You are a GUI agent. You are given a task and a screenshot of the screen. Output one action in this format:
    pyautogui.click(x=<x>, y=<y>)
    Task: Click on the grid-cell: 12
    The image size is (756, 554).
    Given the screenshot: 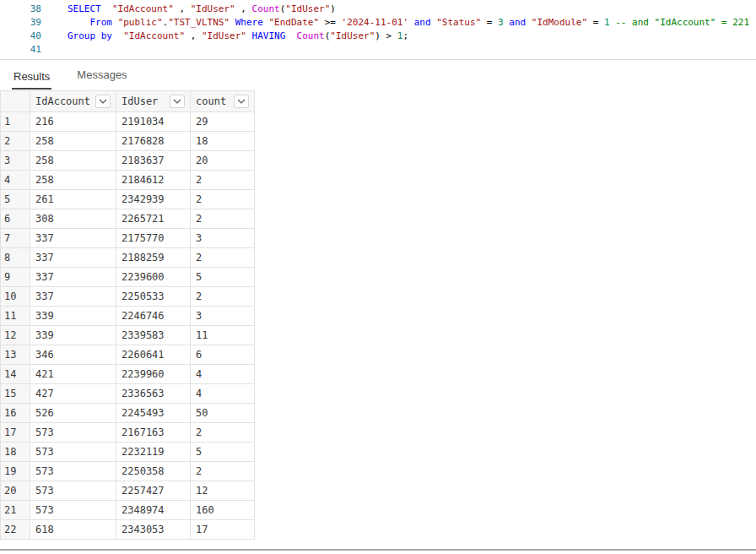 What is the action you would take?
    pyautogui.click(x=223, y=492)
    